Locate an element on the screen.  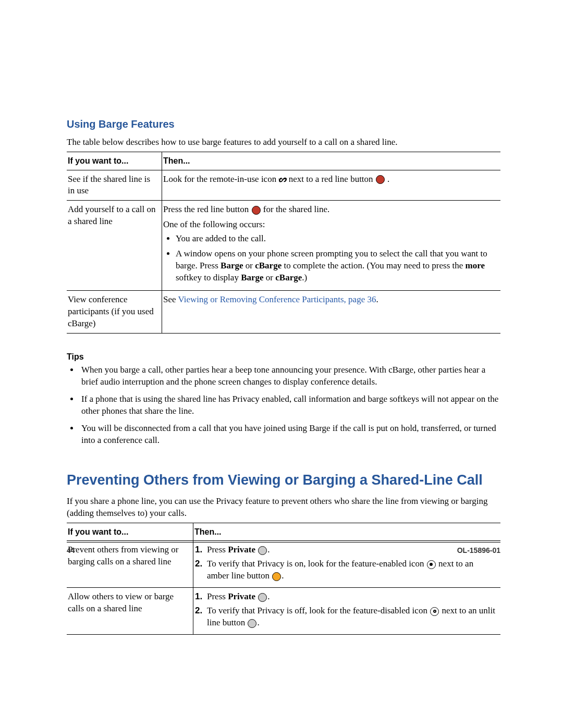
private-button-icon is located at coordinates (263, 597).